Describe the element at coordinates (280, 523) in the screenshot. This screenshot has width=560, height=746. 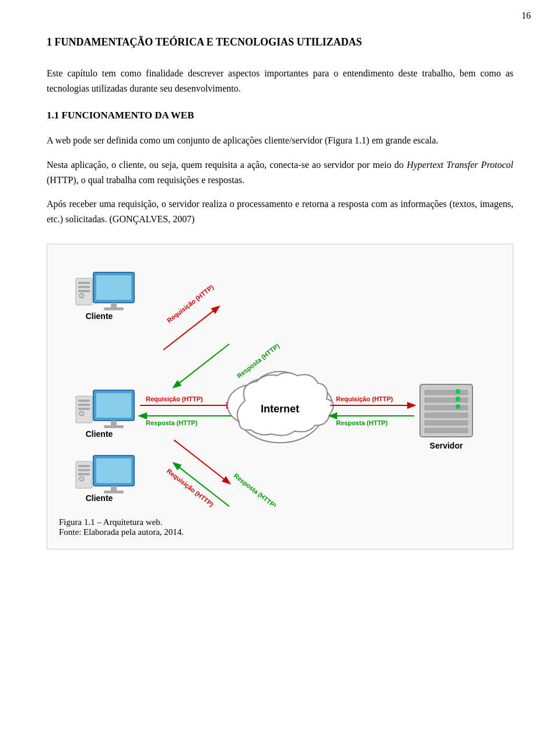
I see `figure-caption-line1: Figura 1.1 – Arquitetura web.` at that location.